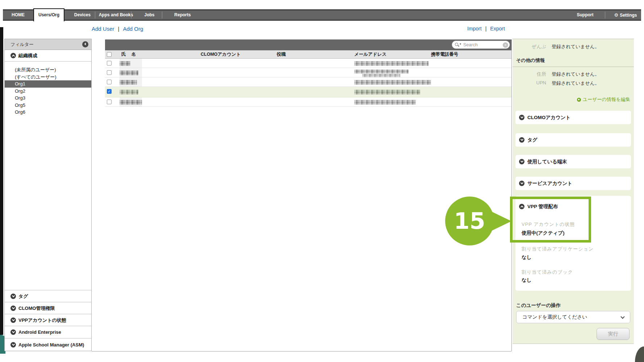 This screenshot has width=644, height=362. Describe the element at coordinates (134, 54) in the screenshot. I see `col-first-name: 名` at that location.